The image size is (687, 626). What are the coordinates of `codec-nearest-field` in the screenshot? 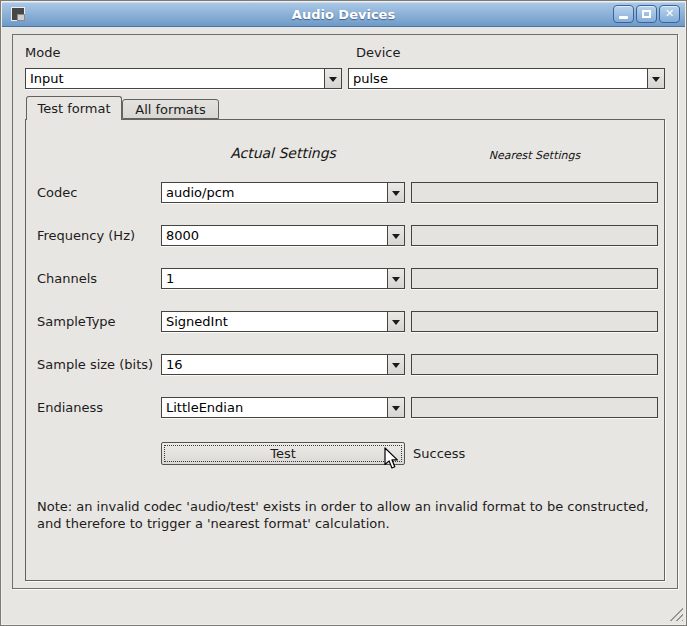 It's located at (534, 192).